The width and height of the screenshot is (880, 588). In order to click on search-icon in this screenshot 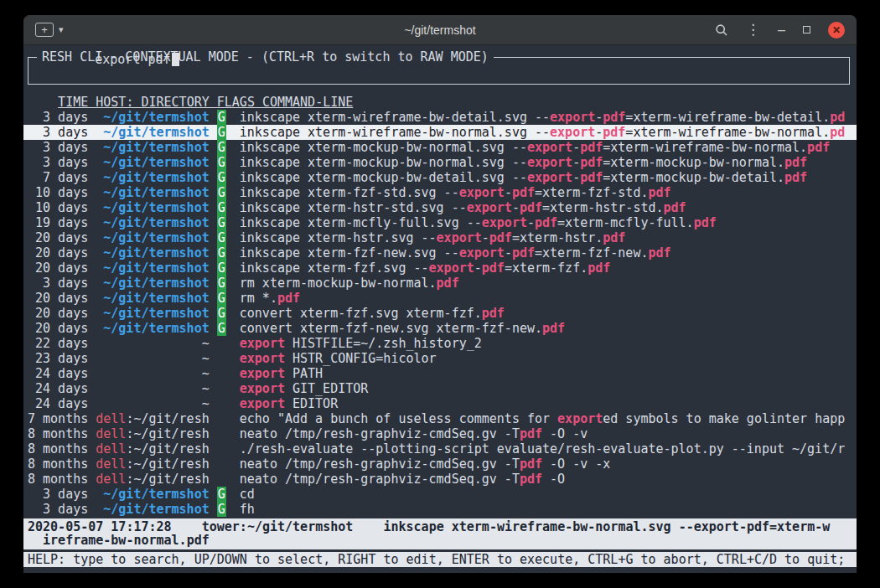, I will do `click(722, 30)`.